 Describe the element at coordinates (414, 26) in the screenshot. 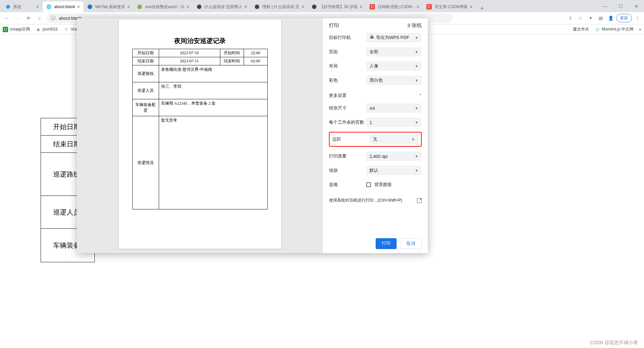

I see `pages-count: 3 张纸` at that location.